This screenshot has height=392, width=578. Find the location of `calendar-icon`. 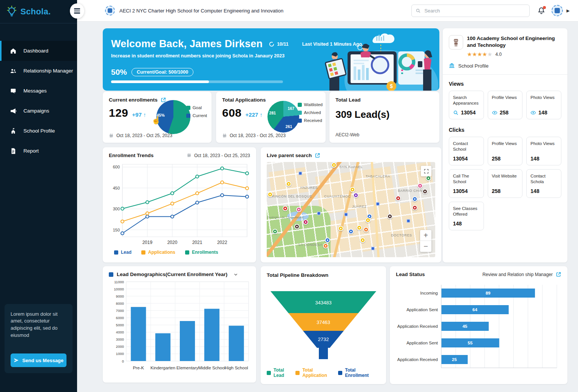

calendar-icon is located at coordinates (111, 136).